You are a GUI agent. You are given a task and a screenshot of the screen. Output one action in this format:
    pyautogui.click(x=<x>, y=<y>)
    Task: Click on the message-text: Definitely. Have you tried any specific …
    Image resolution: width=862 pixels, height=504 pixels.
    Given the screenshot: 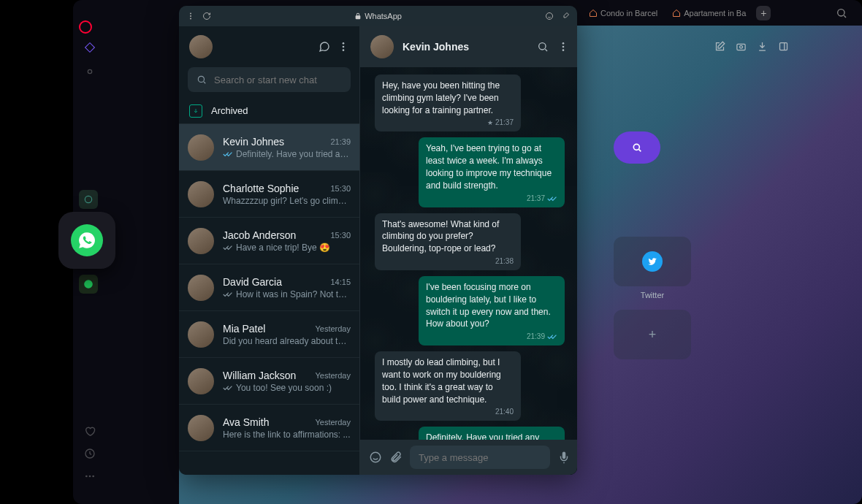 What is the action you would take?
    pyautogui.click(x=492, y=435)
    